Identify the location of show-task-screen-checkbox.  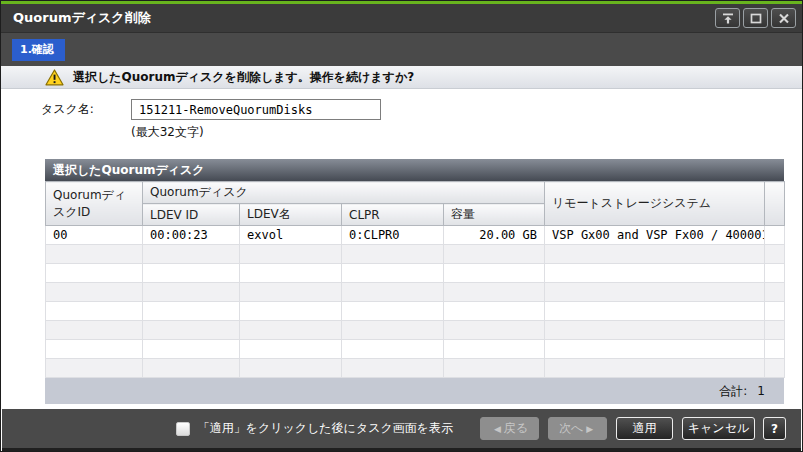
(183, 429).